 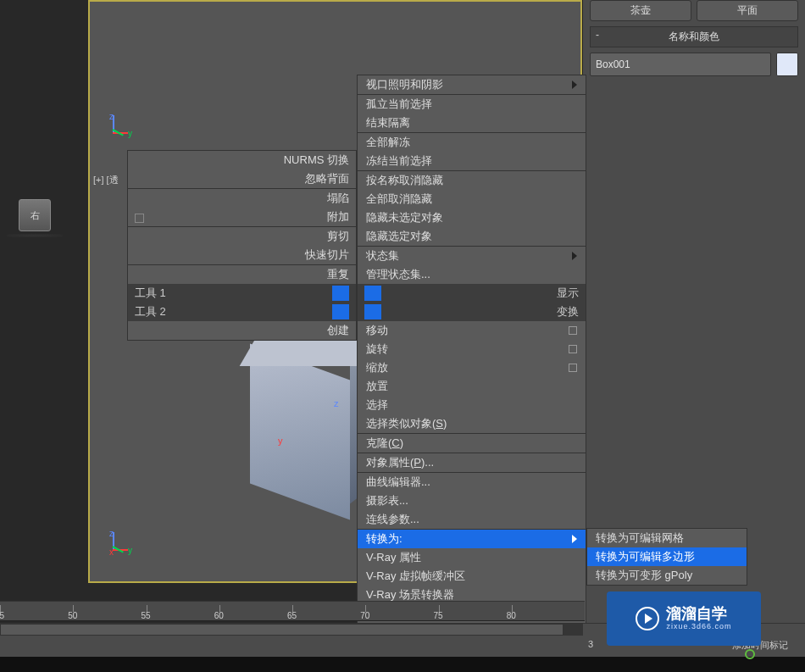 I want to click on object-color-swatch, so click(x=787, y=64).